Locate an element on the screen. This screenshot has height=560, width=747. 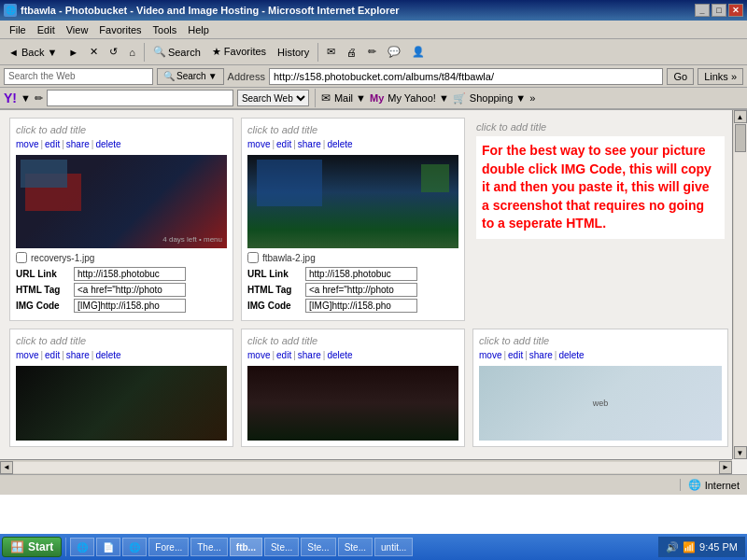
photo-actions-5: move | edit | share | delete is located at coordinates (353, 355).